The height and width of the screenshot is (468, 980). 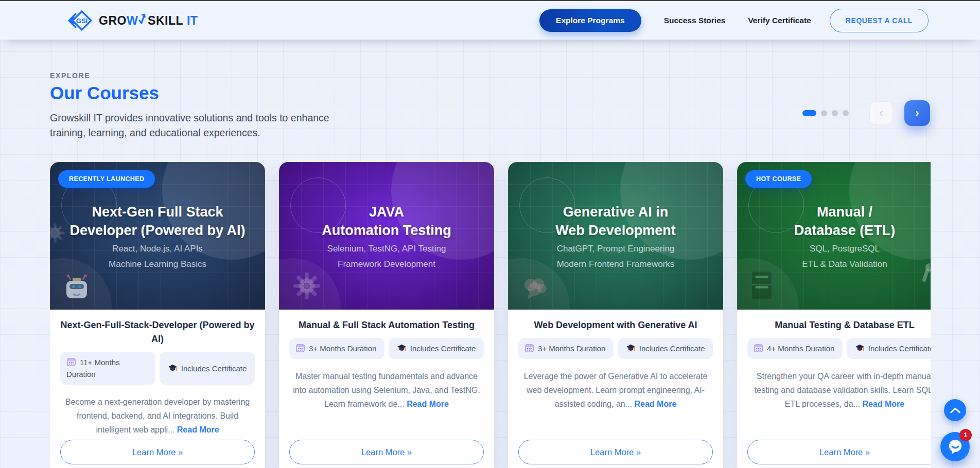 What do you see at coordinates (616, 390) in the screenshot?
I see `course-description: Leverage the power of Generative AI to a…` at bounding box center [616, 390].